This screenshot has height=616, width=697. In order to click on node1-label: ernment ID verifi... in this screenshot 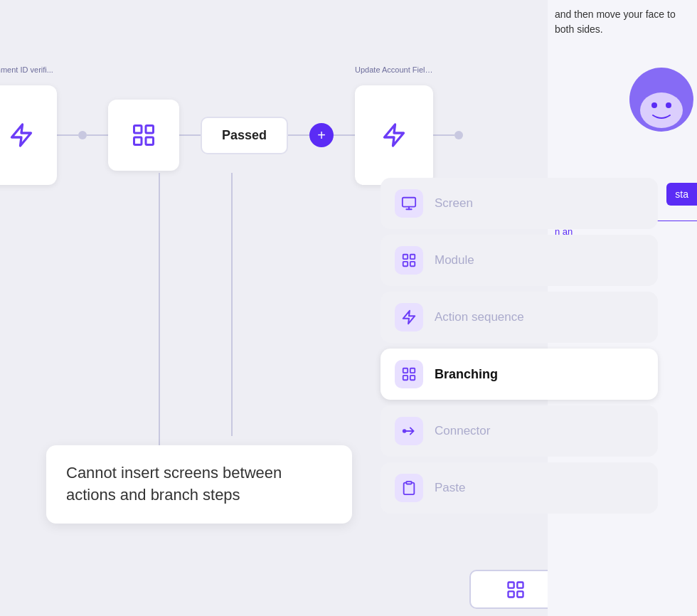, I will do `click(28, 70)`.